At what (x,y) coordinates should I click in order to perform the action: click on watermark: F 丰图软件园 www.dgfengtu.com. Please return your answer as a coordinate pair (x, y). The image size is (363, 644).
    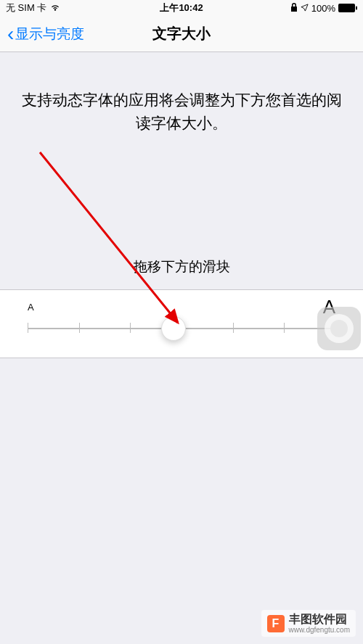
    Looking at the image, I should click on (309, 624).